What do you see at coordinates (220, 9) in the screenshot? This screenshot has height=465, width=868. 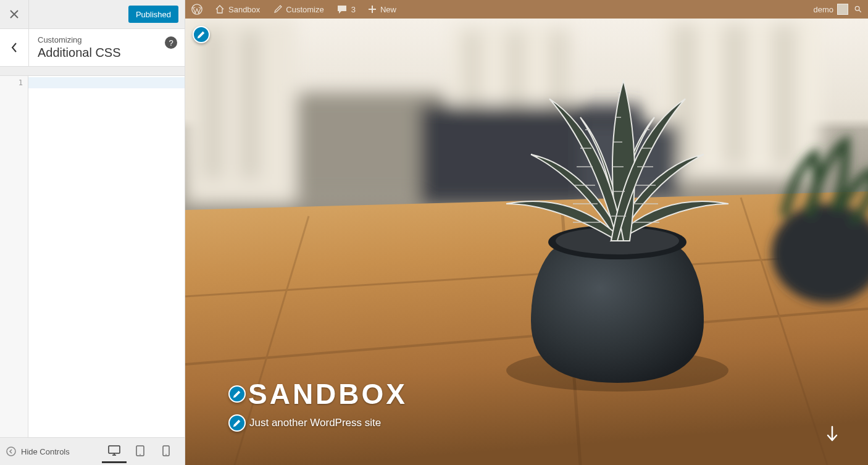 I see `home-icon` at bounding box center [220, 9].